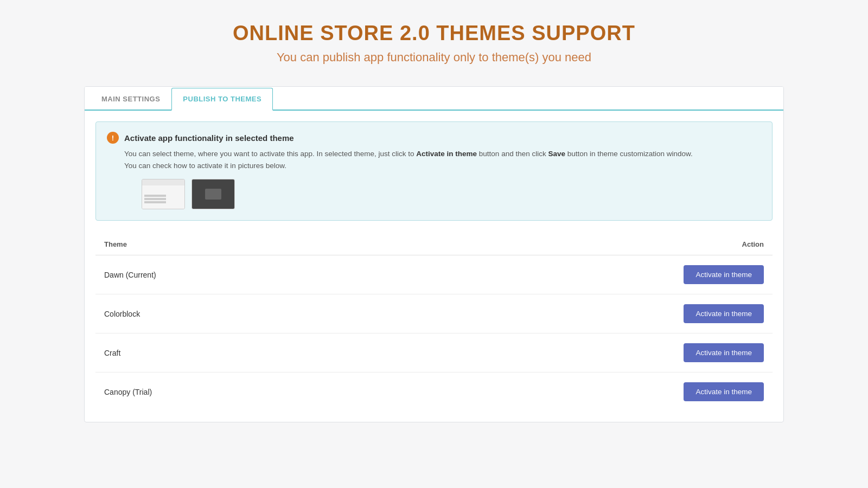  Describe the element at coordinates (451, 194) in the screenshot. I see `thumbnails` at that location.